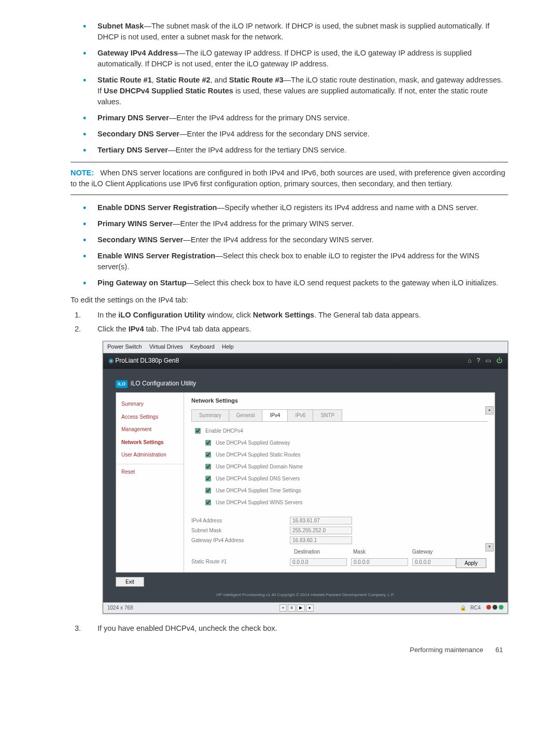 The height and width of the screenshot is (746, 560). What do you see at coordinates (345, 443) in the screenshot?
I see `opt-gateway: Use DHCPv4 Supplied Gateway` at bounding box center [345, 443].